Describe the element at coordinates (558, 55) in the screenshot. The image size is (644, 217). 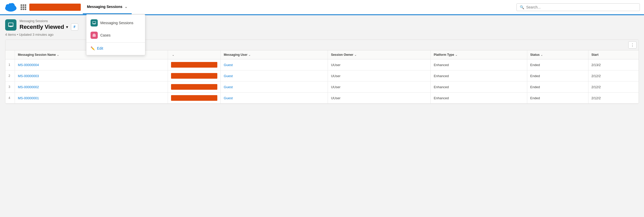
I see `col-header-status: Status ⌄` at that location.